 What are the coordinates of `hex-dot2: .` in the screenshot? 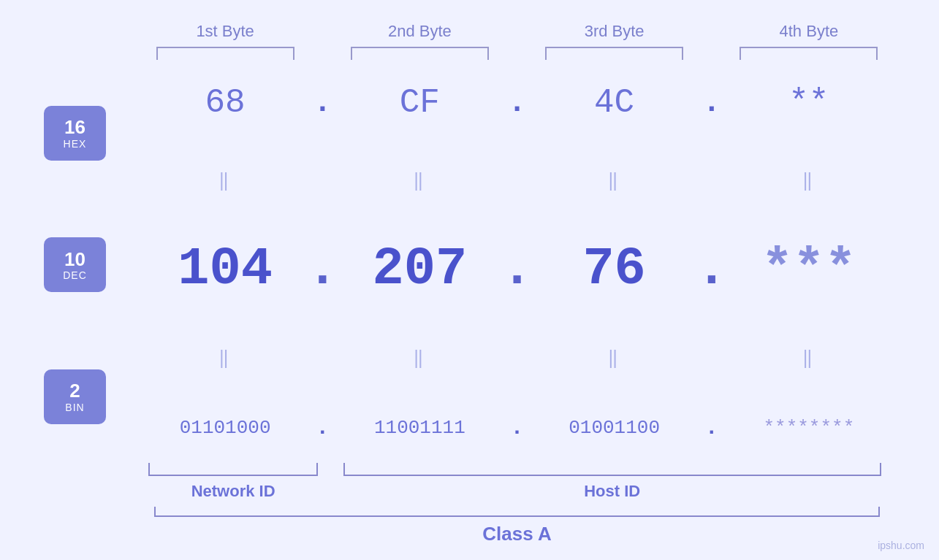 It's located at (517, 103).